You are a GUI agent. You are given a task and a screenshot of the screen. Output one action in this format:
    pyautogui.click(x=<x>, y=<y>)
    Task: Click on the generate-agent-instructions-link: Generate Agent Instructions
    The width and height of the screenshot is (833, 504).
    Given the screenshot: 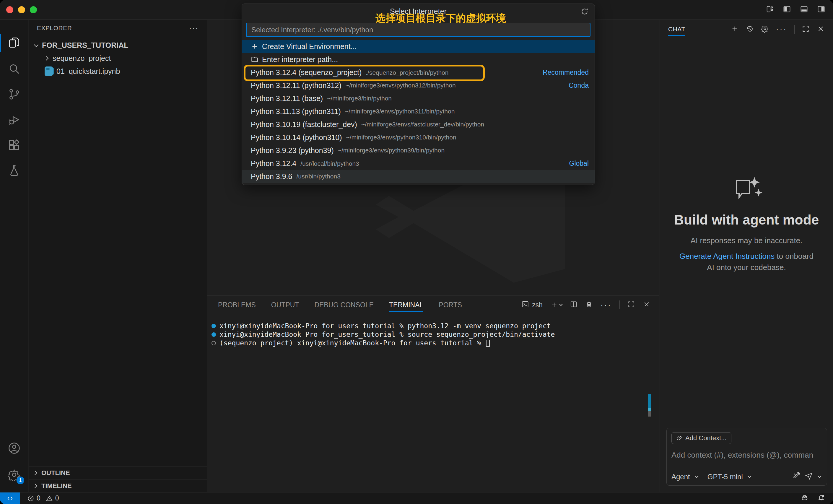 What is the action you would take?
    pyautogui.click(x=727, y=256)
    